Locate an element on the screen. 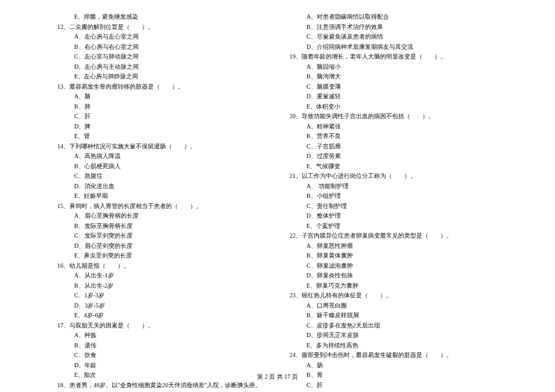 The height and width of the screenshot is (392, 555). q19-option-d: D、重量减轻 is located at coordinates (393, 96).